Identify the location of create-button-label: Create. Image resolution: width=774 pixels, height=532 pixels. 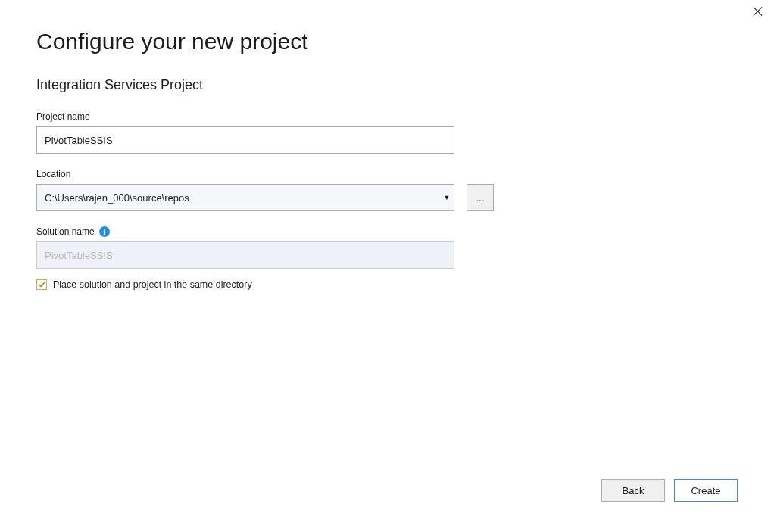
(706, 490).